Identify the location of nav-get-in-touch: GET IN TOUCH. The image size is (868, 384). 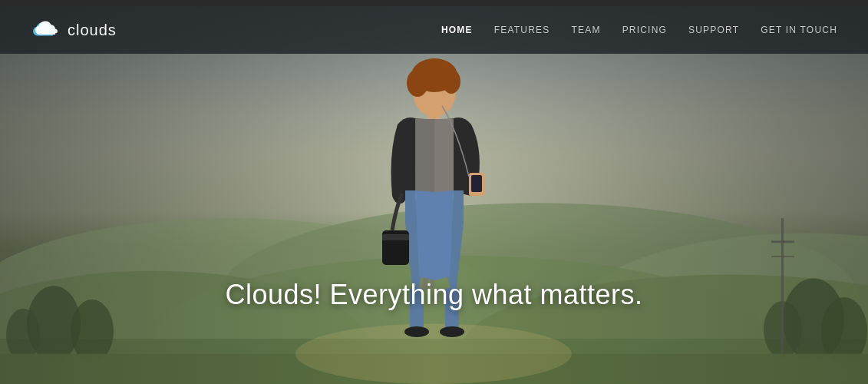
(799, 30).